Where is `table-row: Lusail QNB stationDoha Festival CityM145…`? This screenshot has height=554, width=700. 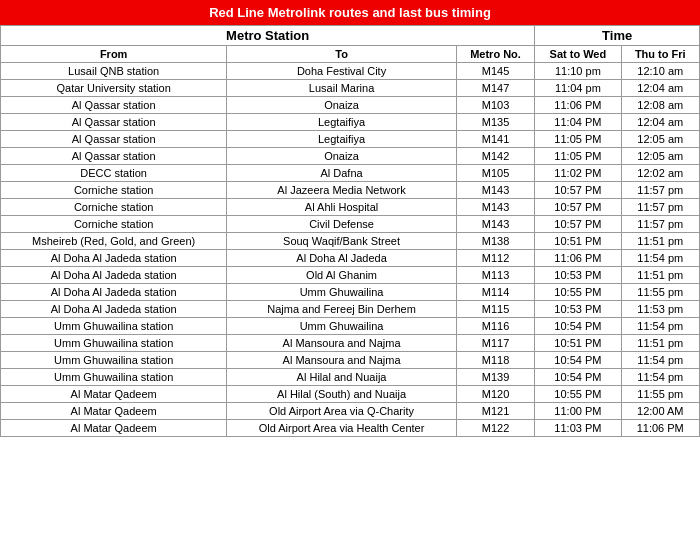 table-row: Lusail QNB stationDoha Festival CityM145… is located at coordinates (350, 72).